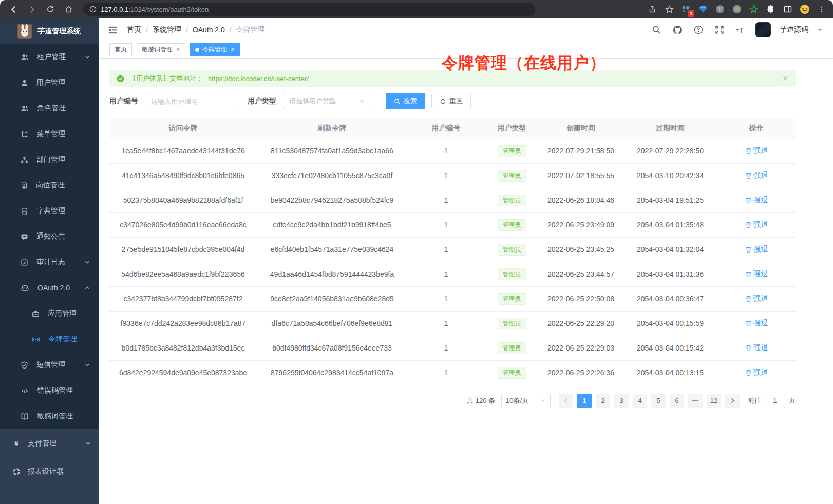 The image size is (833, 504). I want to click on expire-time-cell: 2054-03-04 00:15:59, so click(670, 323).